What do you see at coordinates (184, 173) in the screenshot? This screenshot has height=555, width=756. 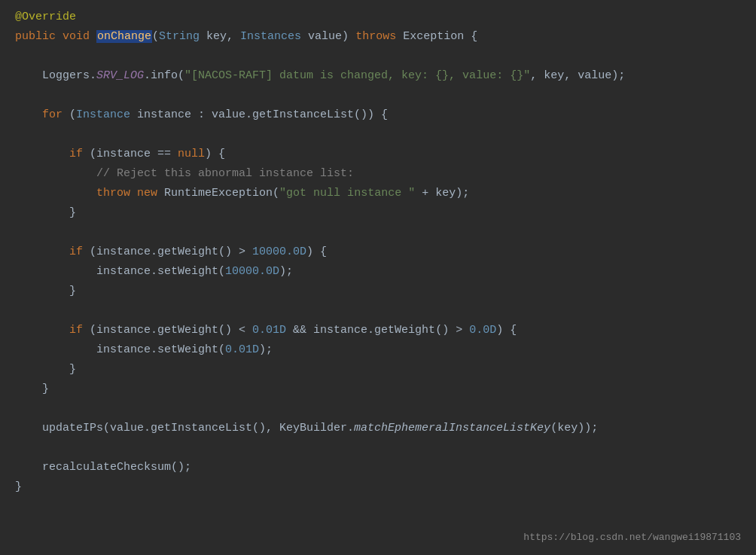 I see `code-token: // Reject this abnormal instance list:` at bounding box center [184, 173].